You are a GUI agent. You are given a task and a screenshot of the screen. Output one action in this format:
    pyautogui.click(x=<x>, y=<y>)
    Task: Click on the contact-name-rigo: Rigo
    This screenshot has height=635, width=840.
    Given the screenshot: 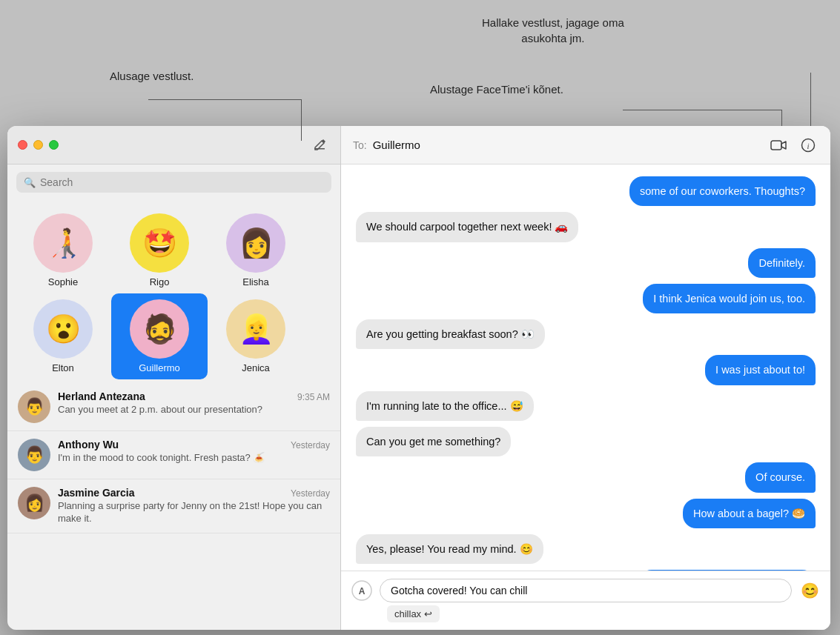 What is the action you would take?
    pyautogui.click(x=160, y=282)
    